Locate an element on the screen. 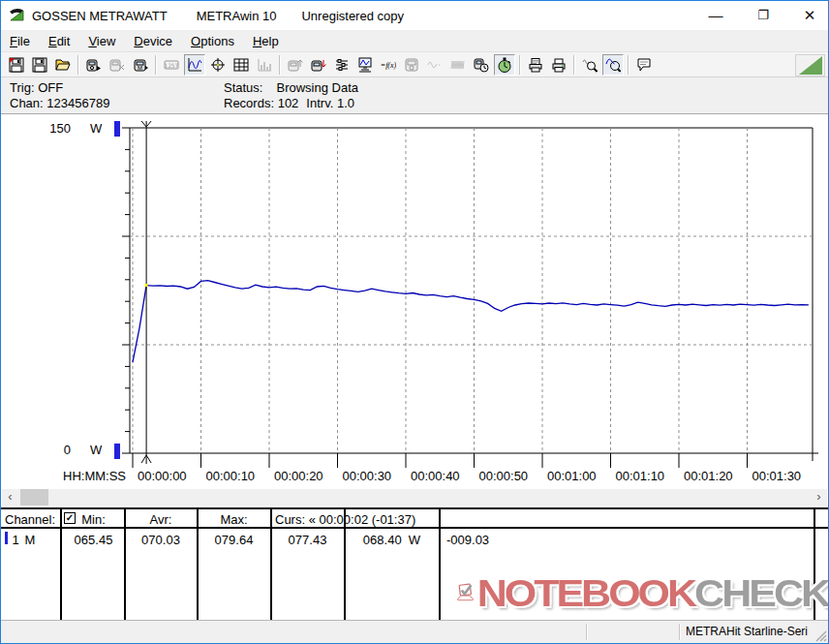 The height and width of the screenshot is (644, 829). view-curve-button is located at coordinates (195, 65).